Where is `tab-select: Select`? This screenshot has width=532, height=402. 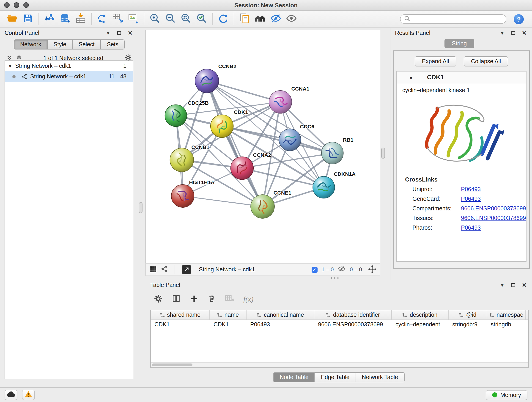 tab-select: Select is located at coordinates (87, 45).